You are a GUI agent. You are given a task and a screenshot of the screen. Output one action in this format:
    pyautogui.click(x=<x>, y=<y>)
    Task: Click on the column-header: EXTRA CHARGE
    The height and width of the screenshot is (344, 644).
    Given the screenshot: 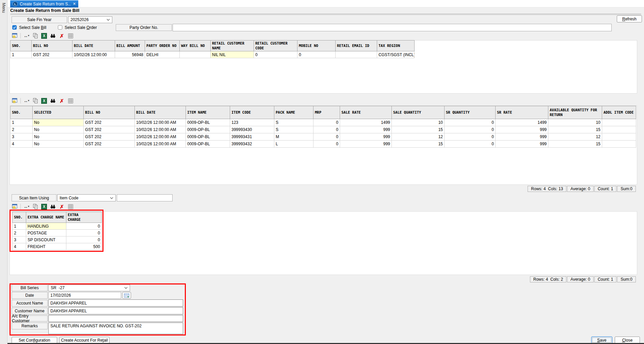 What is the action you would take?
    pyautogui.click(x=84, y=217)
    